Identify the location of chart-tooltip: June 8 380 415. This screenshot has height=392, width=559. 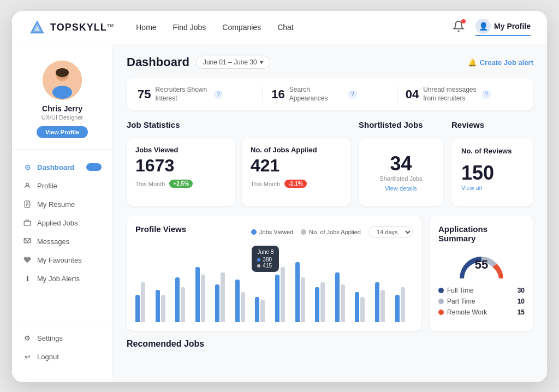
(265, 259).